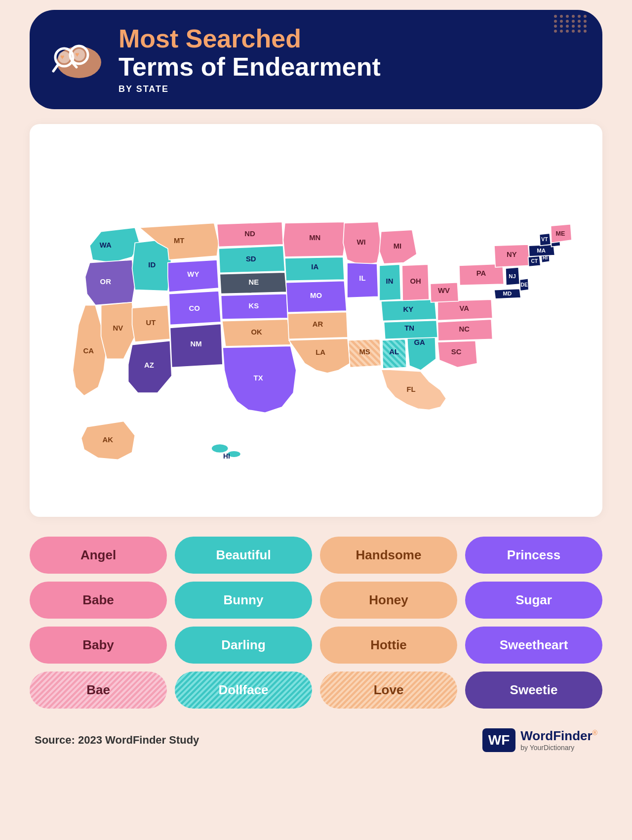  I want to click on dots-decoration, so click(571, 24).